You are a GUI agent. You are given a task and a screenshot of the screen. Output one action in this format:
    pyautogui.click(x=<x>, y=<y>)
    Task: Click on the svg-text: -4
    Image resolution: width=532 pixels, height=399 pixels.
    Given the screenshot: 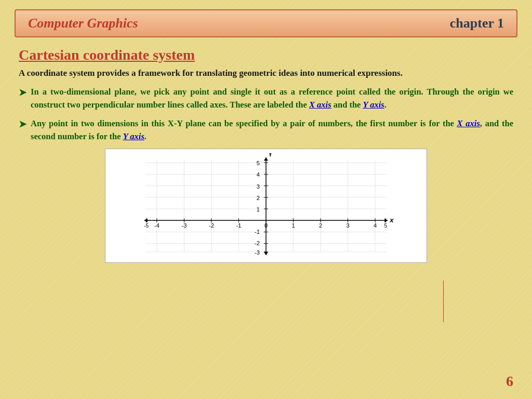 What is the action you would take?
    pyautogui.click(x=157, y=225)
    